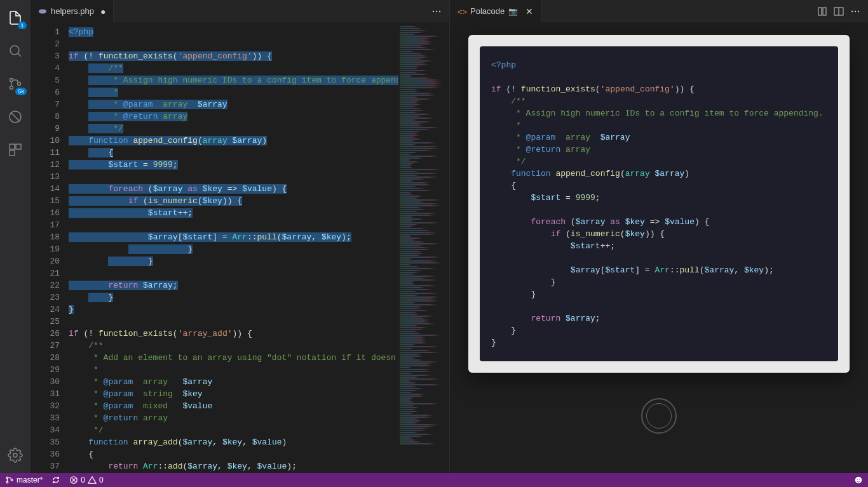  What do you see at coordinates (29, 480) in the screenshot?
I see `branch-label: master*` at bounding box center [29, 480].